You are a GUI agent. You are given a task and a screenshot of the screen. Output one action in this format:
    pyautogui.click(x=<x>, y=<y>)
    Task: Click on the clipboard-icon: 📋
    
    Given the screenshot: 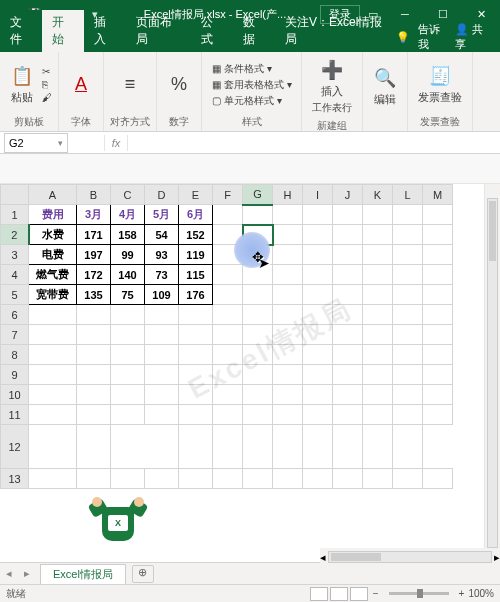 What is the action you would take?
    pyautogui.click(x=22, y=76)
    